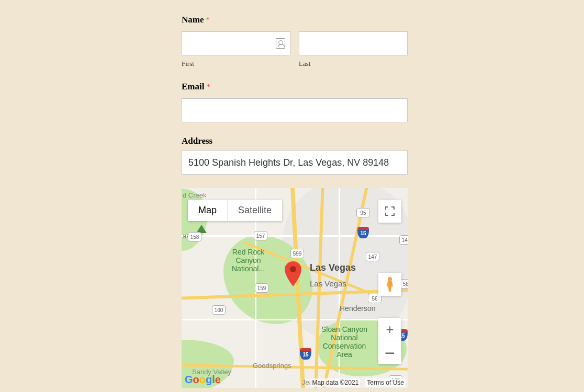 This screenshot has height=392, width=584. Describe the element at coordinates (295, 367) in the screenshot. I see `map-highway` at that location.